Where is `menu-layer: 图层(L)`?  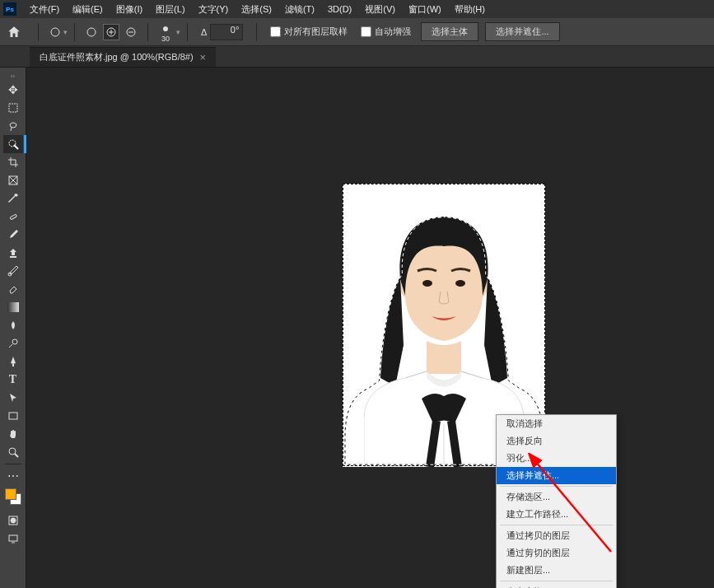 menu-layer: 图层(L) is located at coordinates (170, 10).